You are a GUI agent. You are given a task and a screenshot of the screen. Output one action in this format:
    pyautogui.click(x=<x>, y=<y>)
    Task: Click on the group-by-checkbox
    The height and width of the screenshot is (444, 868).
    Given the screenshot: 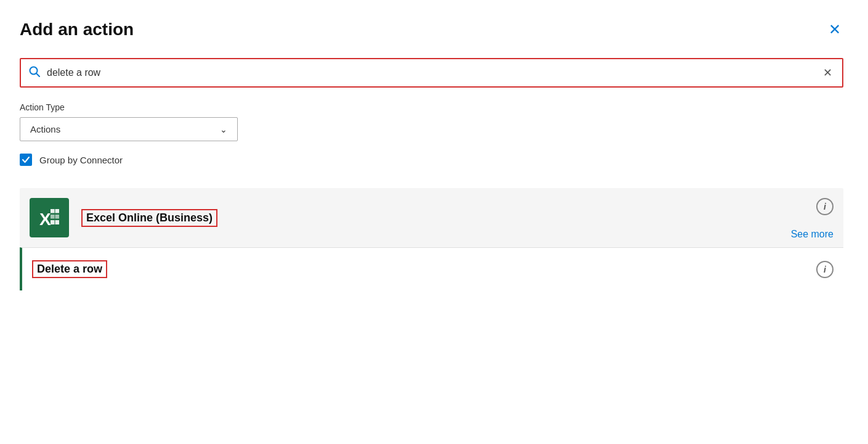 What is the action you would take?
    pyautogui.click(x=26, y=160)
    